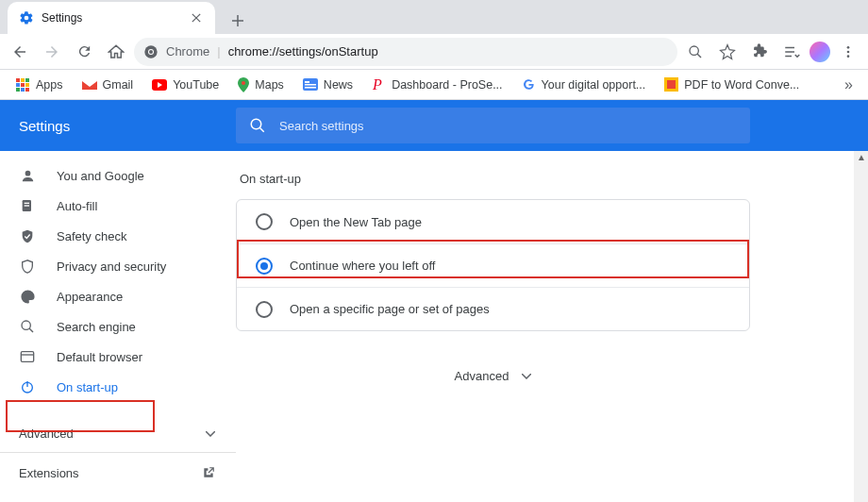 This screenshot has height=502, width=868. What do you see at coordinates (196, 18) in the screenshot?
I see `tab-close-button` at bounding box center [196, 18].